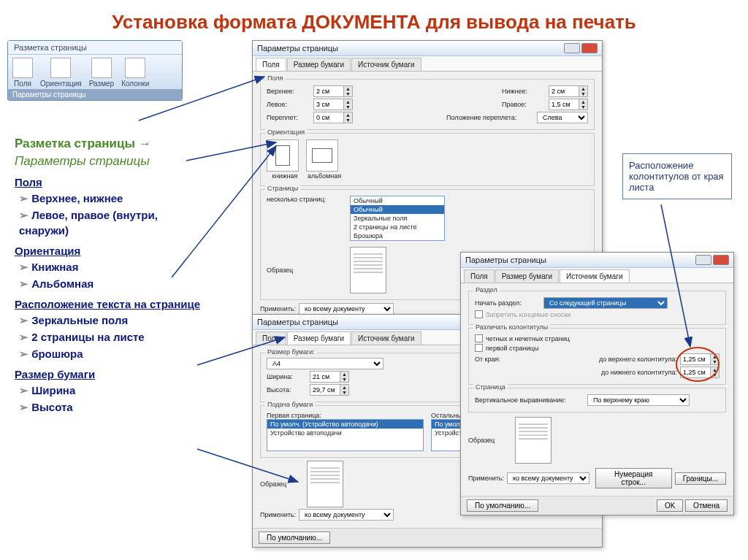  Describe the element at coordinates (108, 275) in the screenshot. I see `left-text-column: Разметка страницы → Параметры страницы П…` at that location.